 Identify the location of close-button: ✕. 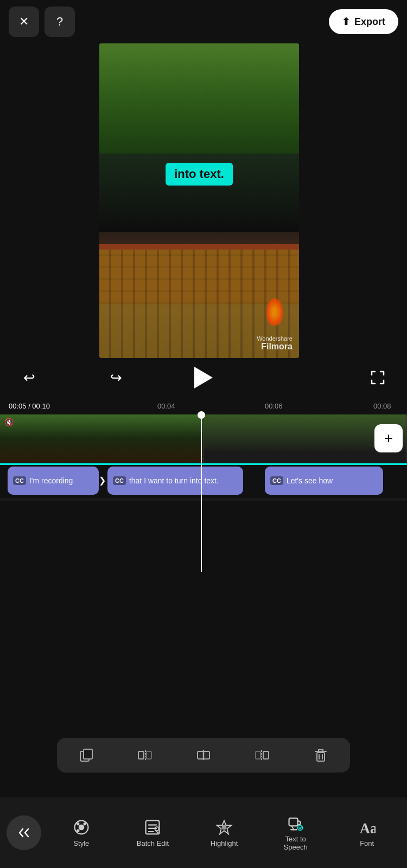
(24, 22).